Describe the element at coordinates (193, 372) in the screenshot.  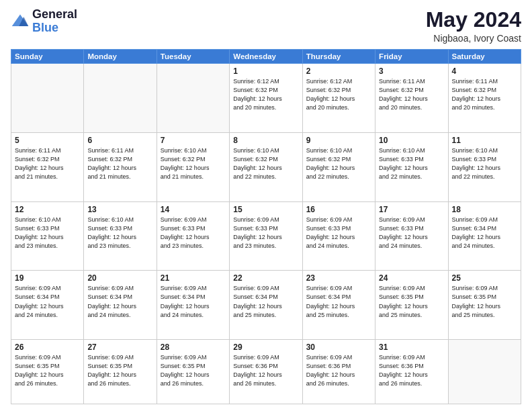
I see `calendar-day-cell: 28Sunrise: 6:09 AM Sunset: 6:35 PM Dayli…` at that location.